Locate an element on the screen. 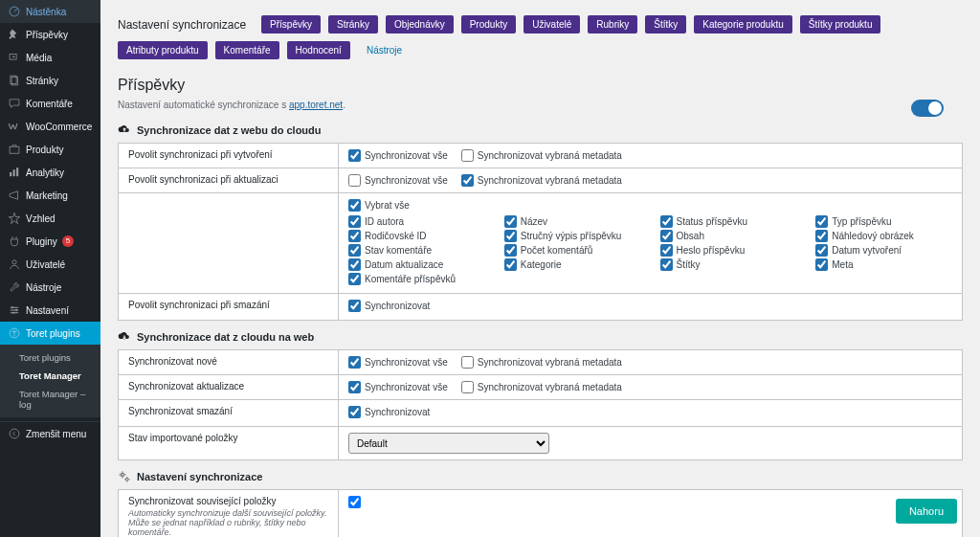 Image resolution: width=980 pixels, height=537 pixels. sidebar-item-posts: Příspěvky is located at coordinates (50, 34).